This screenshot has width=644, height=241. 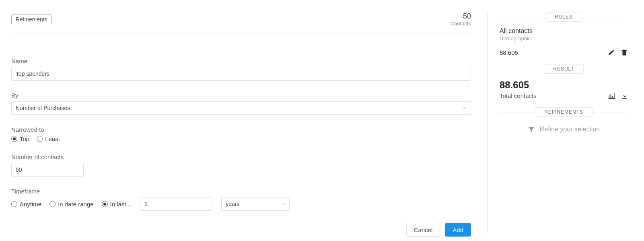 I want to click on radio-range-label: In date range, so click(x=76, y=204).